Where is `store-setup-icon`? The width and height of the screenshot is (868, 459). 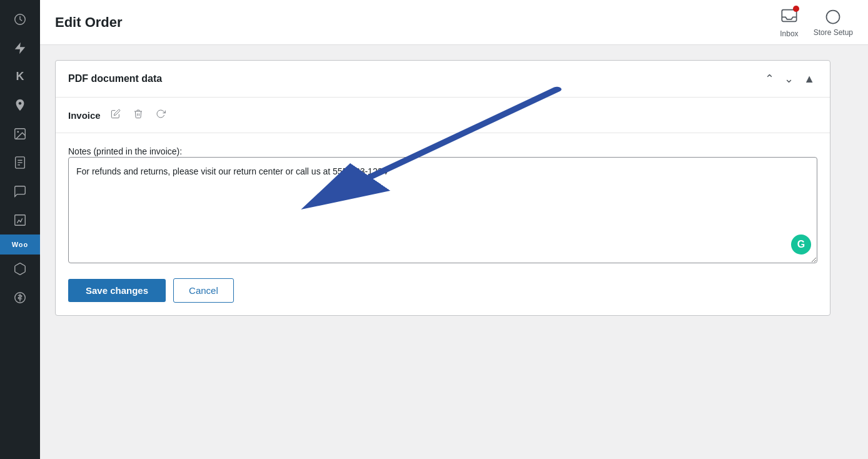 store-setup-icon is located at coordinates (833, 17).